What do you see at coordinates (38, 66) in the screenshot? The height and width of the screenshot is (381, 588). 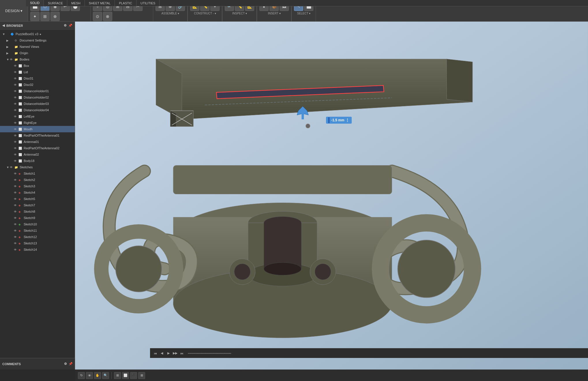 I see `tree-item-box: 👁⬜Box` at bounding box center [38, 66].